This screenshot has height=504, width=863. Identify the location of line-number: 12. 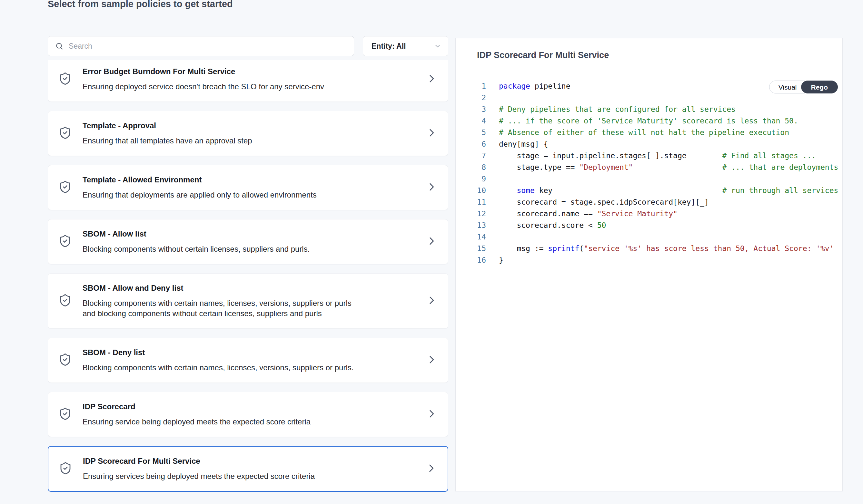
(479, 214).